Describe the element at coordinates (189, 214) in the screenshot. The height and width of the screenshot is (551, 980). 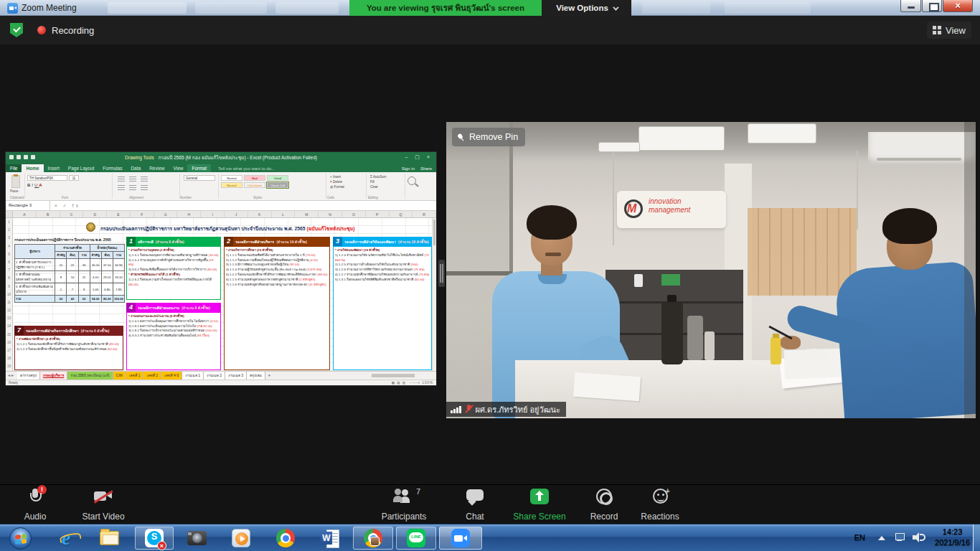
I see `column-header: H` at that location.